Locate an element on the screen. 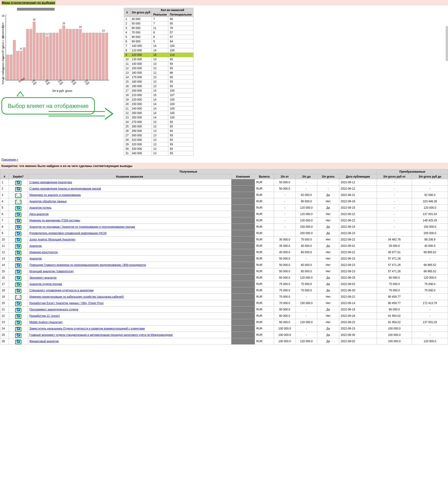 The width and height of the screenshot is (448, 480). vacancy-link: Инженер по внедрению ITSM-системы is located at coordinates (55, 220).